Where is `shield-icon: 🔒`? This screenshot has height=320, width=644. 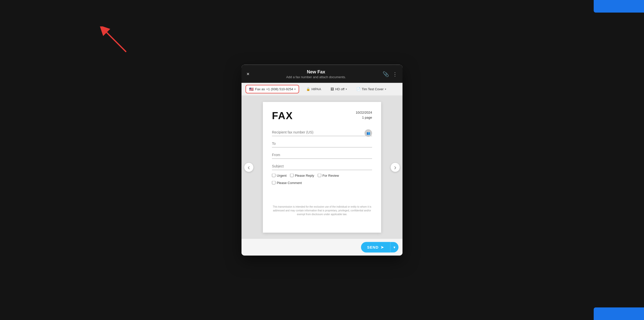 shield-icon: 🔒 is located at coordinates (308, 89).